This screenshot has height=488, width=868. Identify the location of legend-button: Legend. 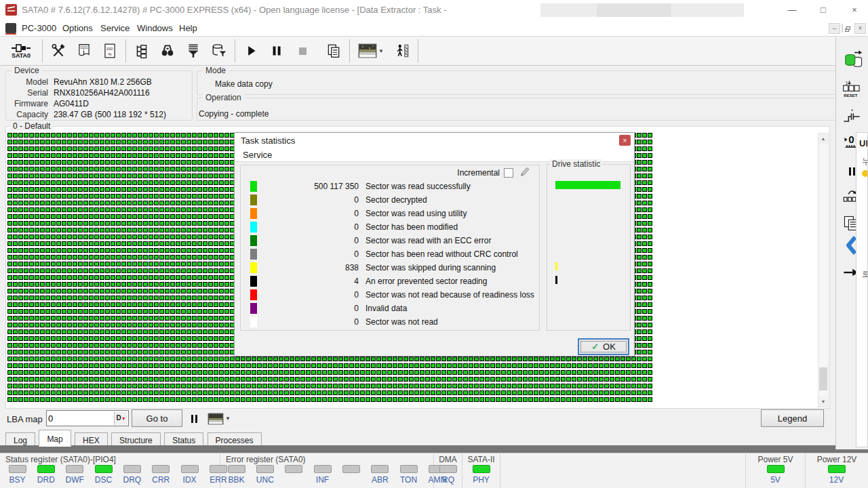
(792, 418).